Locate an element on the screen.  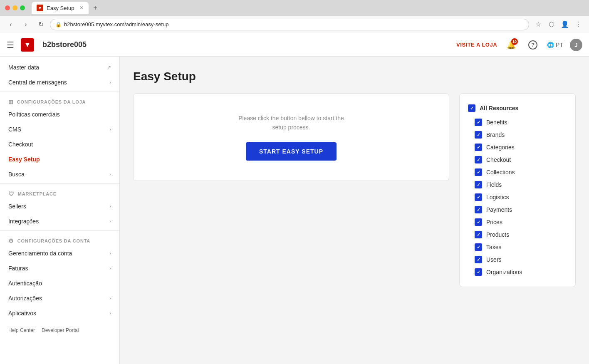
page-title: Easy Setup is located at coordinates (354, 77).